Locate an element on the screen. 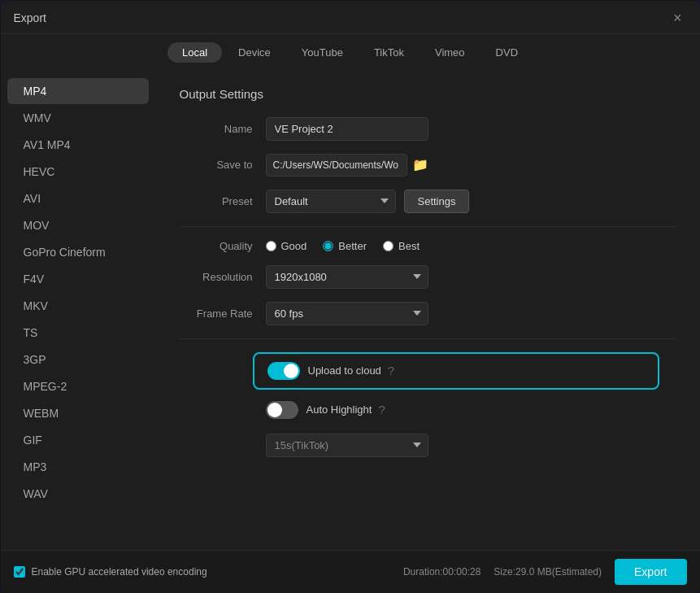 This screenshot has height=593, width=700. name-label: Name is located at coordinates (216, 129).